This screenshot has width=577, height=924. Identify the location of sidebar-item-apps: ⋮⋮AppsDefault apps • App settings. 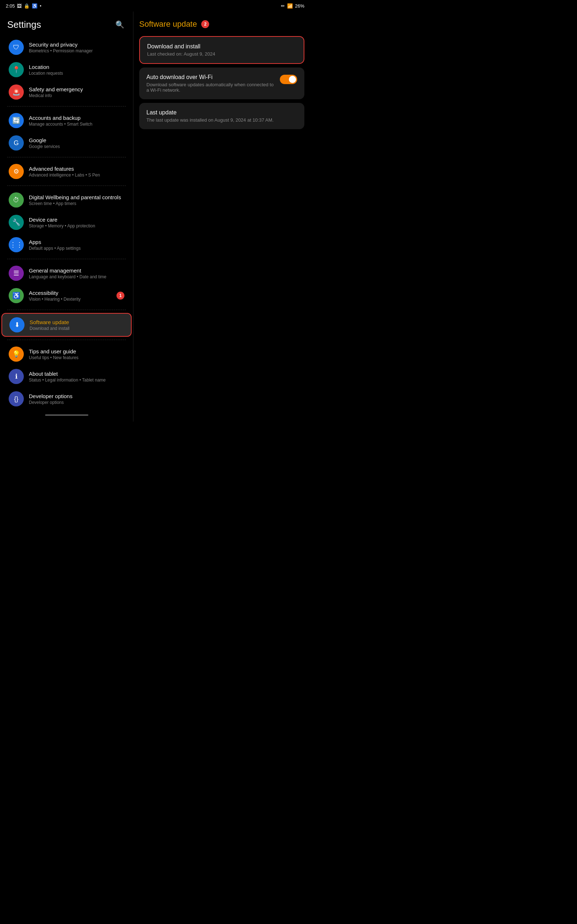
(66, 245).